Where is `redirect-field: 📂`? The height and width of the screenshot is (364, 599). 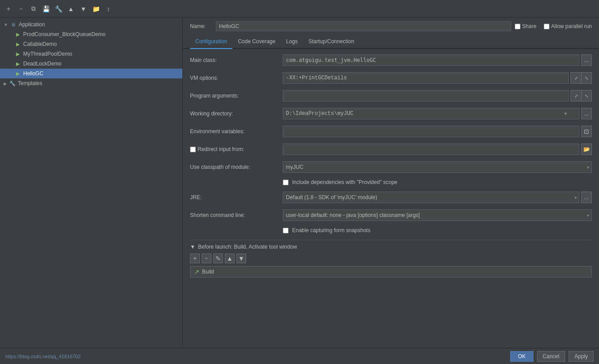
redirect-field: 📂 is located at coordinates (437, 149).